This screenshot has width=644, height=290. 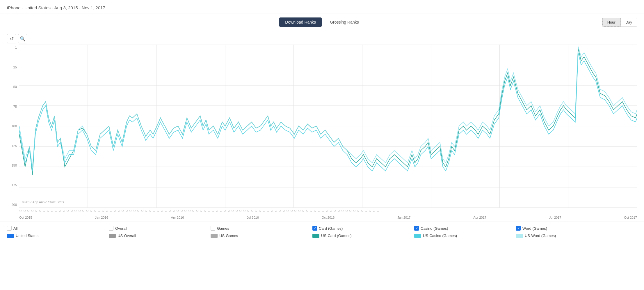 I want to click on checkbox-card-games, so click(x=315, y=228).